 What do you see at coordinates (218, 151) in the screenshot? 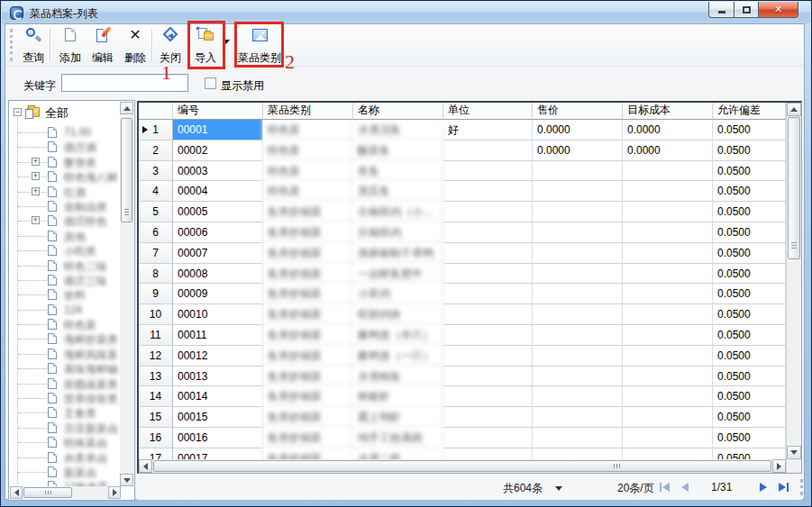
I see `cell-code: 00002` at bounding box center [218, 151].